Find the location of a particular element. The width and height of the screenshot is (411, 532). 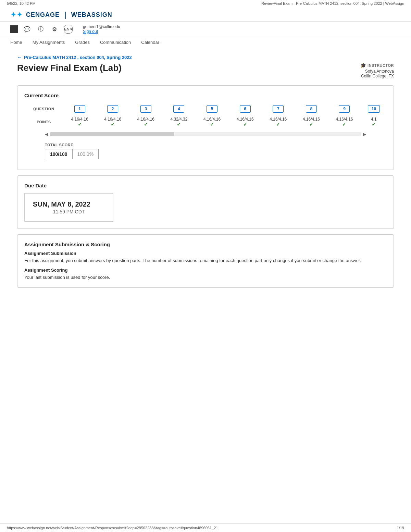

instructor-name: Sofya Antonova is located at coordinates (377, 71).